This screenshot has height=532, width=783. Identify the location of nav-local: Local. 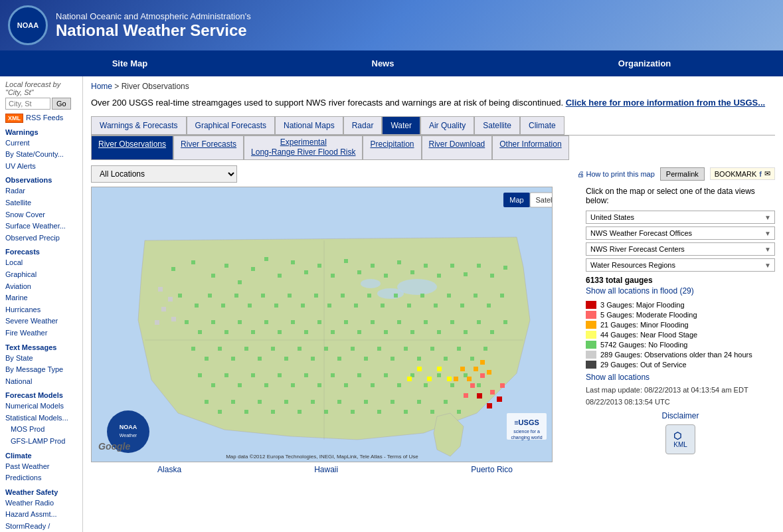
(41, 263).